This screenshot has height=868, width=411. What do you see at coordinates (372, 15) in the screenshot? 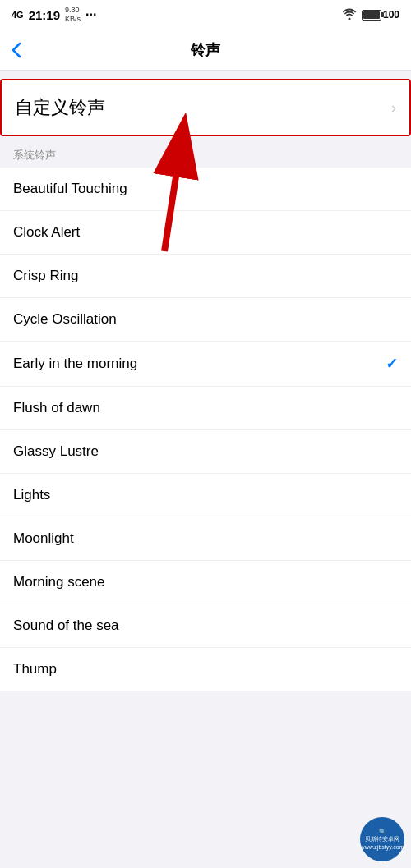
I see `battery-icon` at bounding box center [372, 15].